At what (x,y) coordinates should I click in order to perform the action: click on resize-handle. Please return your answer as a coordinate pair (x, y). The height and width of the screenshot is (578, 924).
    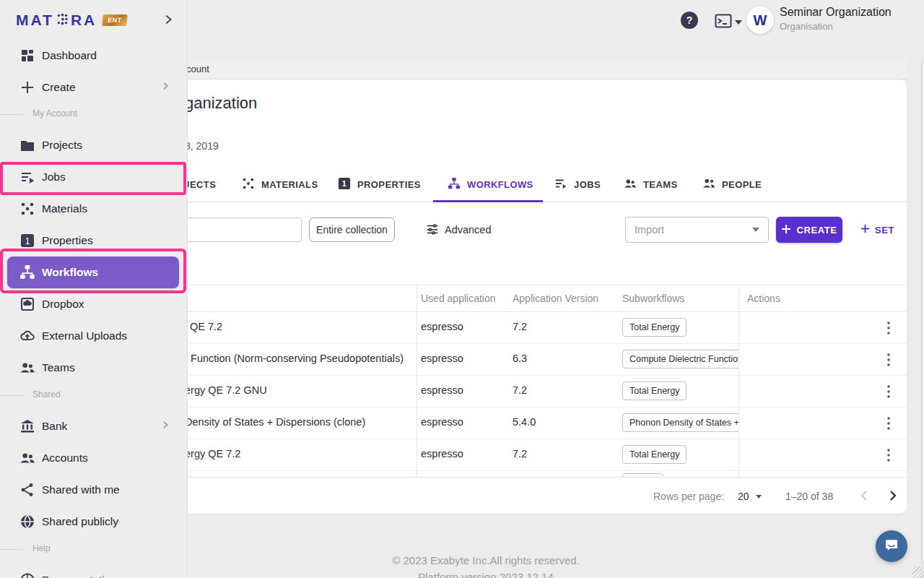
    Looking at the image, I should click on (918, 572).